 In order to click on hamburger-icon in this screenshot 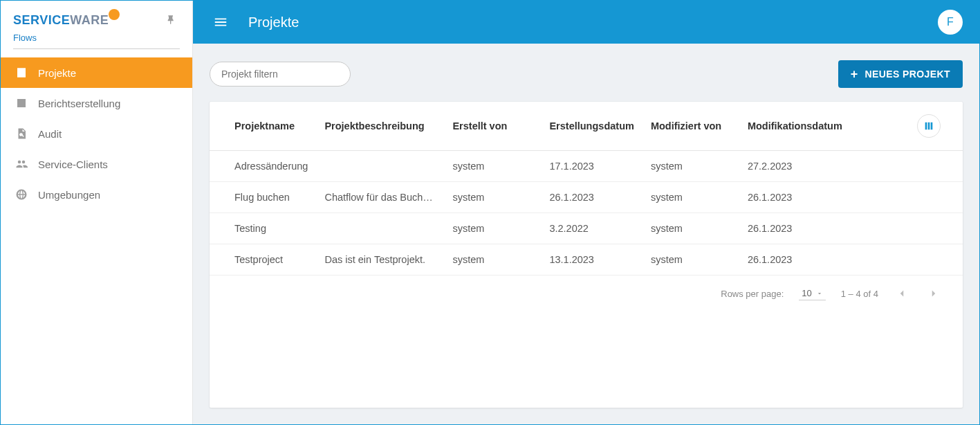, I will do `click(221, 22)`.